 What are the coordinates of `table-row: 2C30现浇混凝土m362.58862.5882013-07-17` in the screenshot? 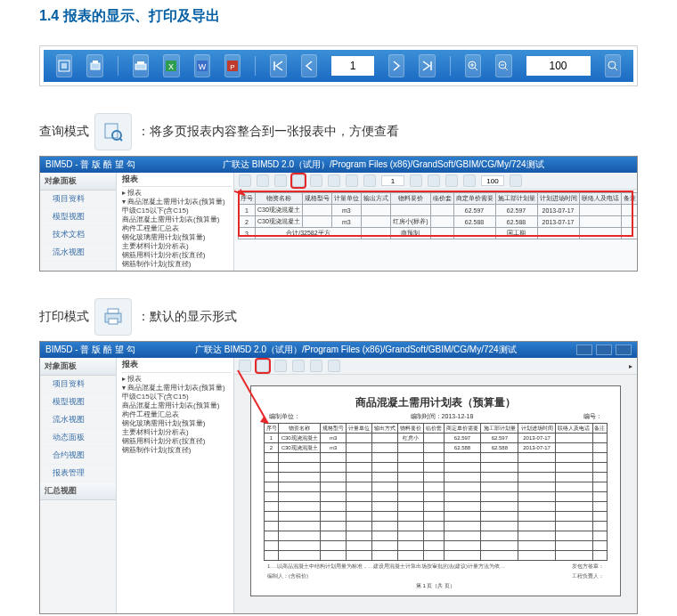 It's located at (436, 449).